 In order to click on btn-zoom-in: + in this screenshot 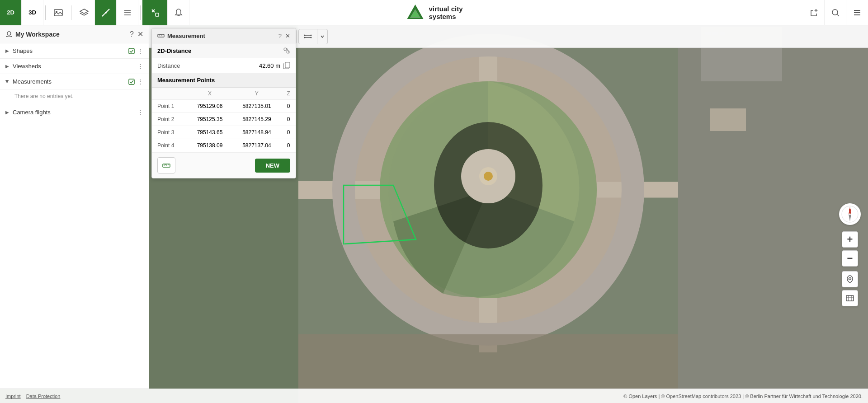, I will do `click(850, 239)`.